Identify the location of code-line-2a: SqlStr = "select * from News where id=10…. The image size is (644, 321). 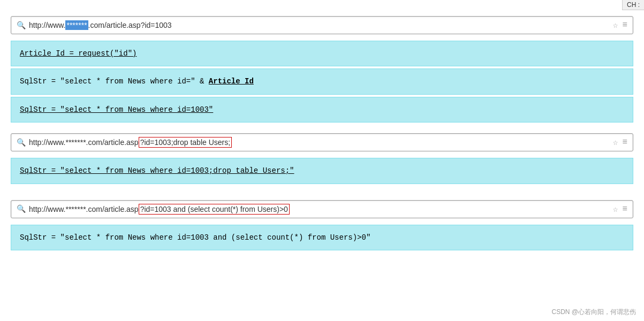
(322, 171).